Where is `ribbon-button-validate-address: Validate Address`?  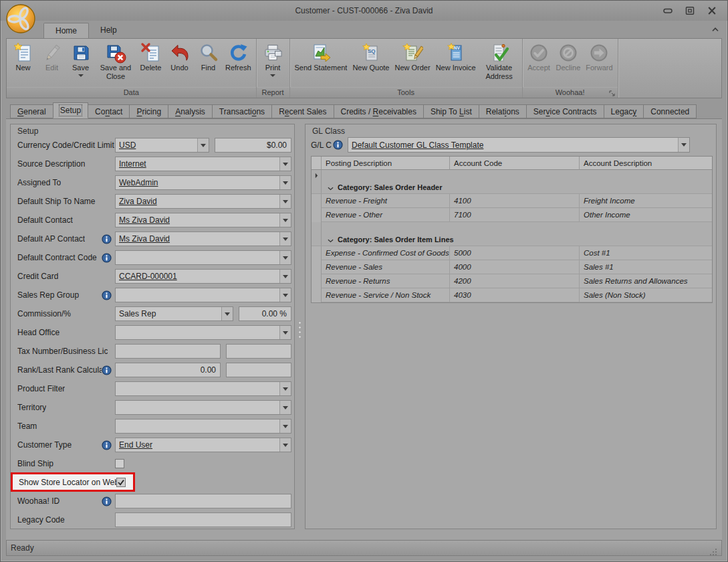 ribbon-button-validate-address: Validate Address is located at coordinates (499, 60).